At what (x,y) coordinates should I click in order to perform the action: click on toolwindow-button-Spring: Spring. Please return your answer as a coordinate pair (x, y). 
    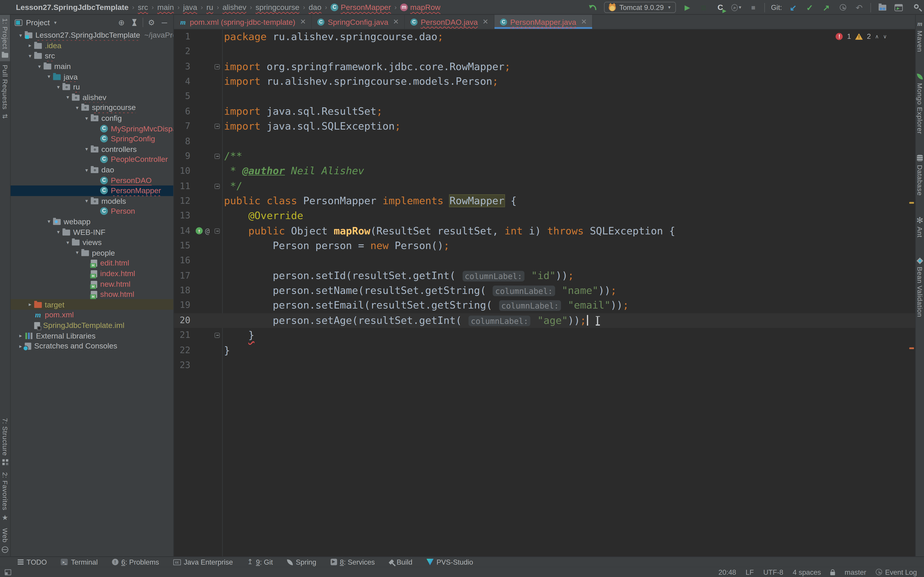
    Looking at the image, I should click on (302, 562).